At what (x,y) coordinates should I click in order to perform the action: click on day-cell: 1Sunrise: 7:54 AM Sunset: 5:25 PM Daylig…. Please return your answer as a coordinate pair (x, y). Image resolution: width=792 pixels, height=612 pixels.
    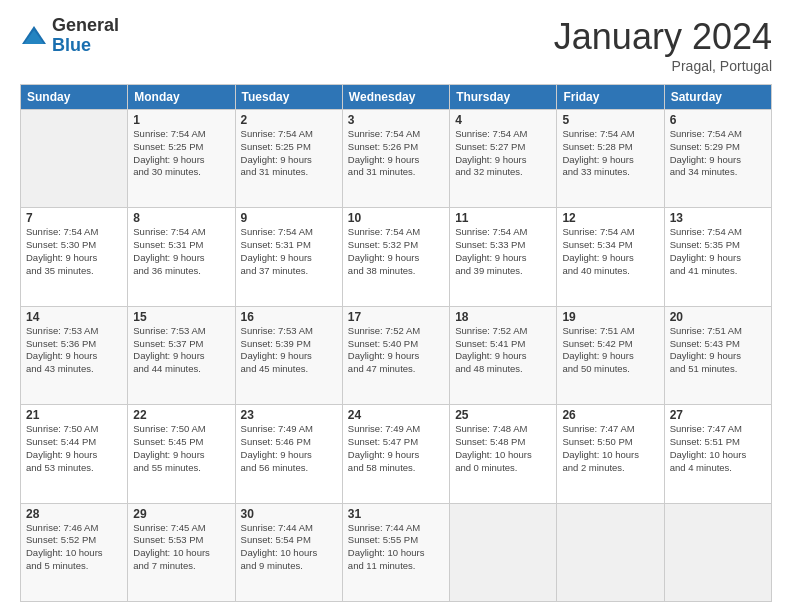
    Looking at the image, I should click on (182, 159).